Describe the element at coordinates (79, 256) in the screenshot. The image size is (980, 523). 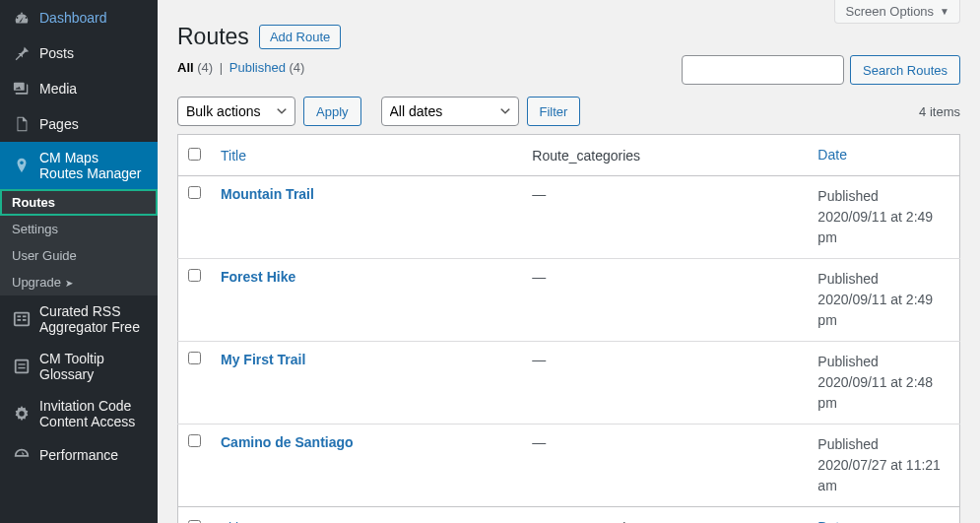
I see `subnav-user-guide: User Guide` at that location.